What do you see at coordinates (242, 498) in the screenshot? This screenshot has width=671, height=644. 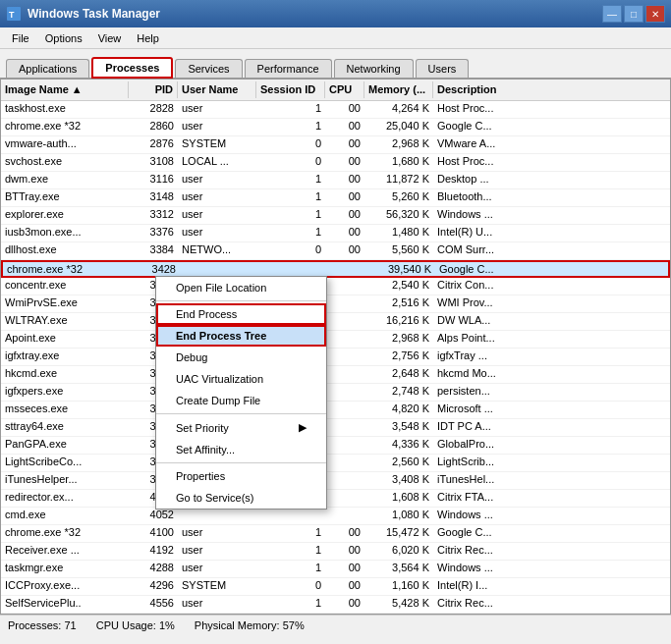 I see `ctx-go-to-services: Go to Service(s)` at bounding box center [242, 498].